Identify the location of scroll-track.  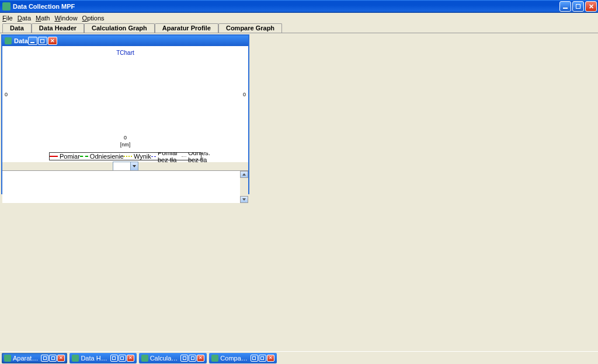
(244, 187).